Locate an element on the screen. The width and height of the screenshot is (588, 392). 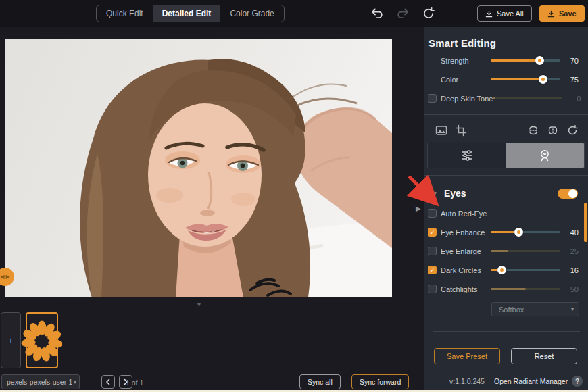
spacer is located at coordinates (506, 172).